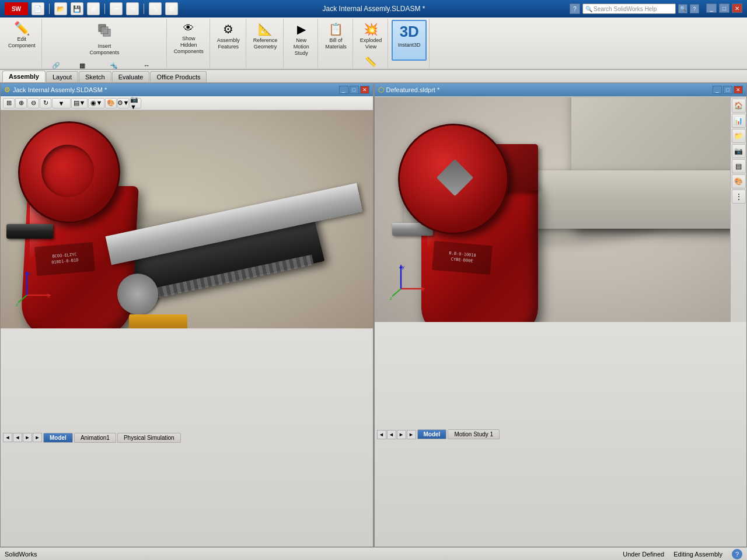 The width and height of the screenshot is (747, 560). I want to click on more-icon: ⋮, so click(739, 197).